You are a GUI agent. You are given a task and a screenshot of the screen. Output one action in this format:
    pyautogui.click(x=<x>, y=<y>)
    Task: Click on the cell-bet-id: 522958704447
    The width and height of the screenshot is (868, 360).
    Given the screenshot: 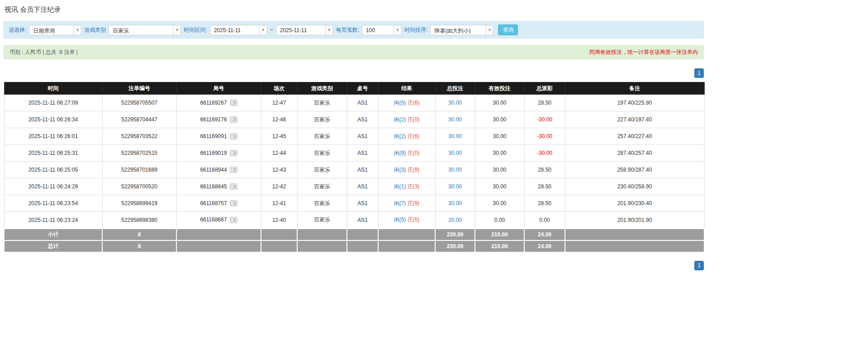 What is the action you would take?
    pyautogui.click(x=139, y=120)
    